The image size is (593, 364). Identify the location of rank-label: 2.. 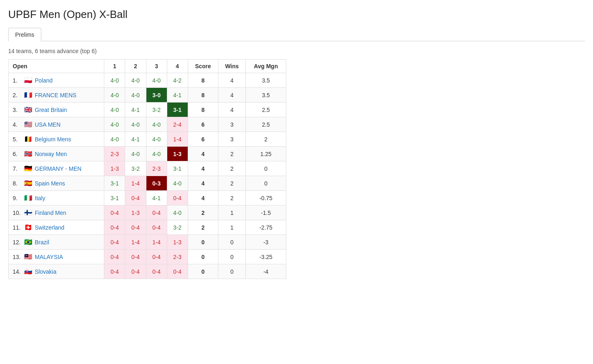
(17, 95).